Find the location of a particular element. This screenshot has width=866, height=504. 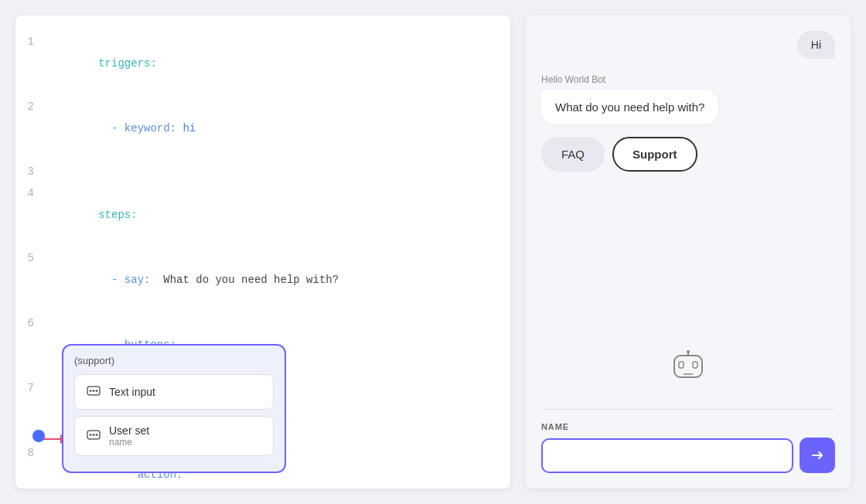

user-set-label: User set is located at coordinates (129, 431).